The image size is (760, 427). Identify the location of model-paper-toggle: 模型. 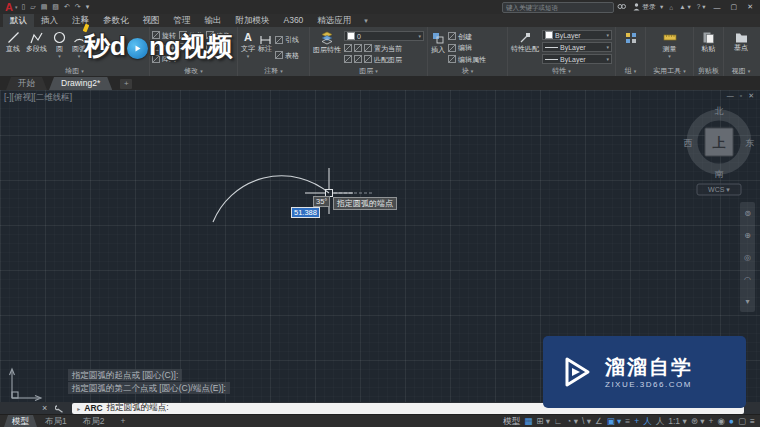
(512, 421).